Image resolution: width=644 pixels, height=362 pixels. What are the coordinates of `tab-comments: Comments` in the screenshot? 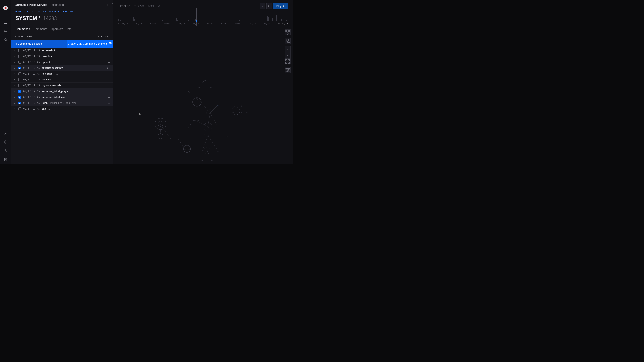 It's located at (40, 29).